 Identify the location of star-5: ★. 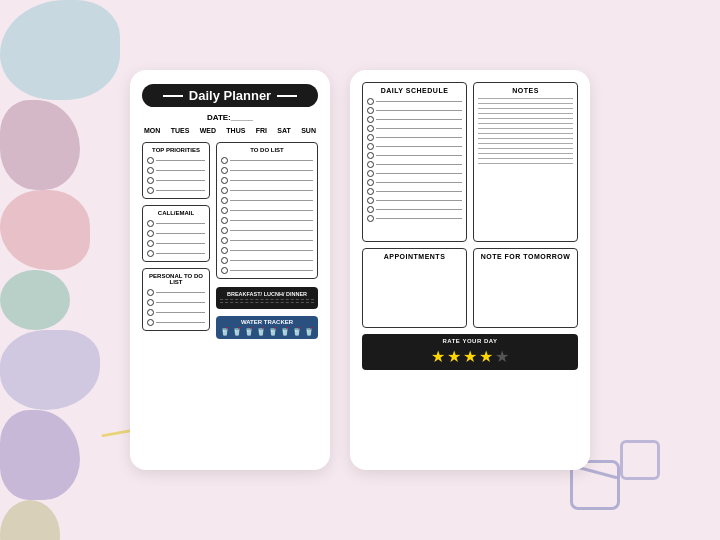
(502, 356).